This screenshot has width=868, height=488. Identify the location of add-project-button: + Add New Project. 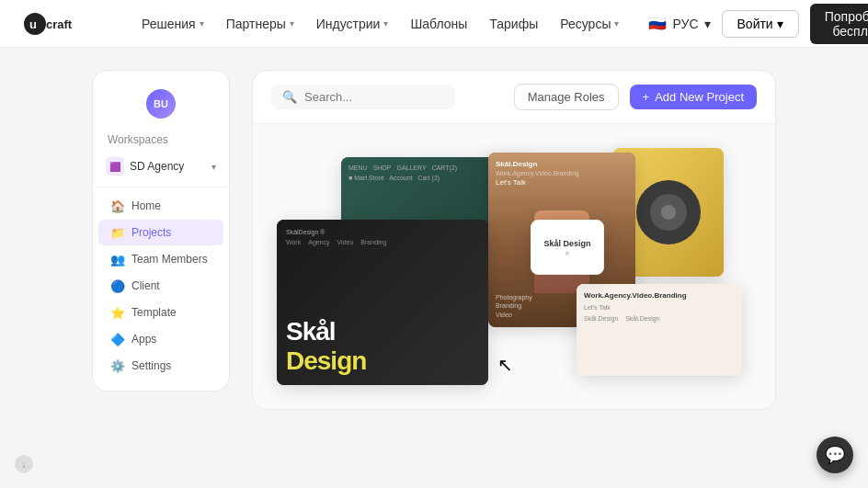
(693, 97).